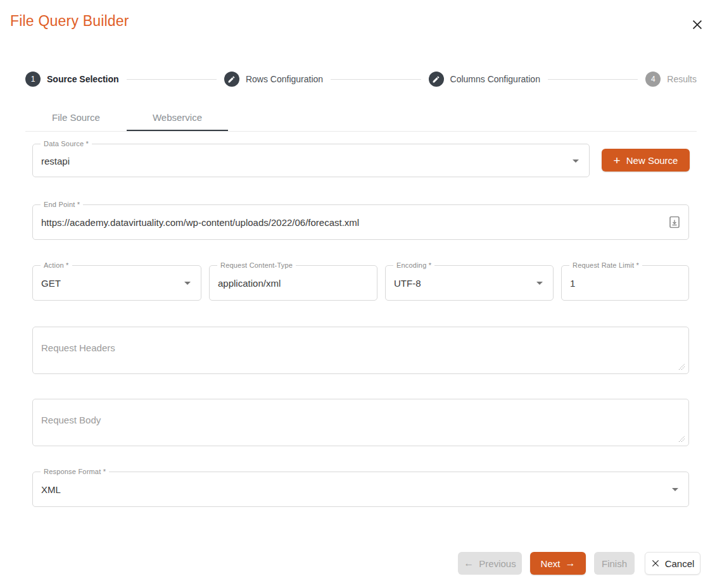 Image resolution: width=722 pixels, height=588 pixels. What do you see at coordinates (490, 563) in the screenshot?
I see `previous-button: ← Previous` at bounding box center [490, 563].